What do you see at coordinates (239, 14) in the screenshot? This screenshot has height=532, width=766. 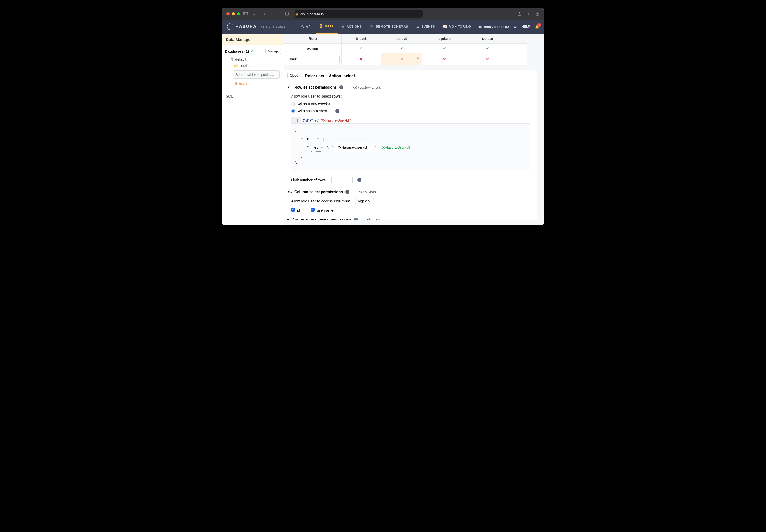 I see `maximize-window-icon` at bounding box center [239, 14].